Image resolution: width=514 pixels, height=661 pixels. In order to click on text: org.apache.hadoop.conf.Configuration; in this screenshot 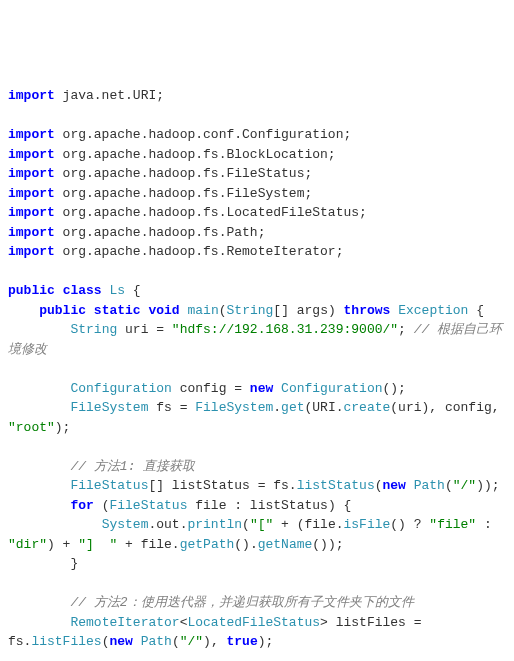, I will do `click(203, 134)`.